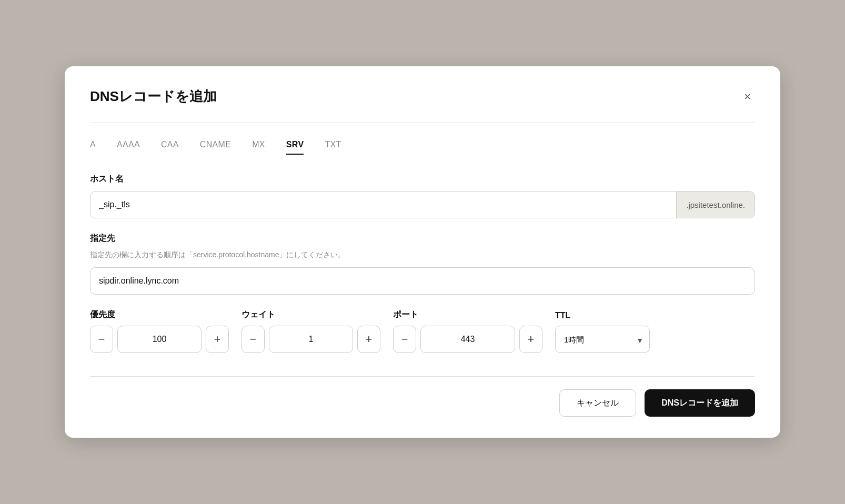 The width and height of the screenshot is (845, 504). Describe the element at coordinates (468, 331) in the screenshot. I see `port-group: ポート − +` at that location.